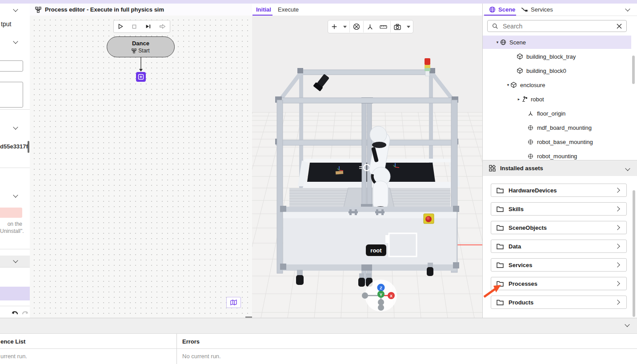  Describe the element at coordinates (376, 250) in the screenshot. I see `root-tooltip: root` at that location.